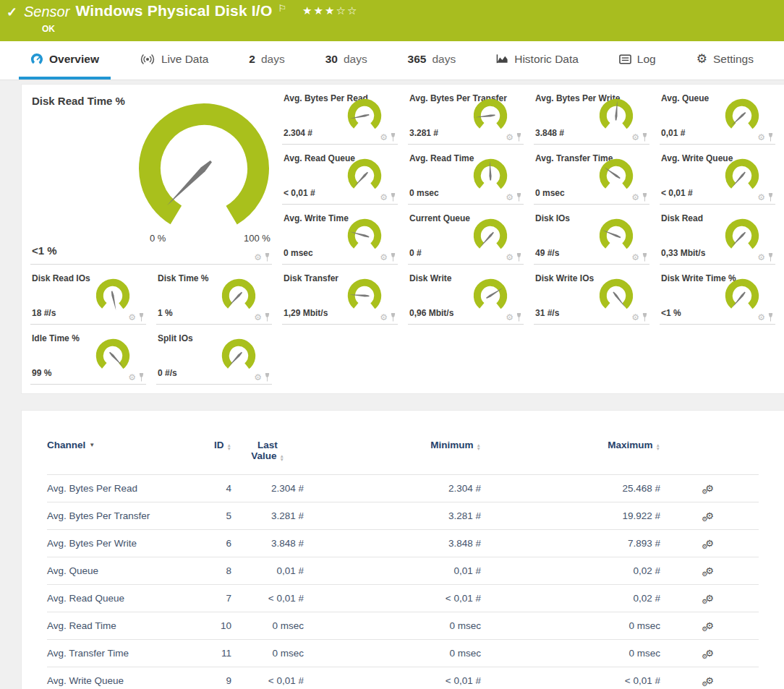 The image size is (784, 689). What do you see at coordinates (638, 61) in the screenshot?
I see `tab-log: Log` at bounding box center [638, 61].